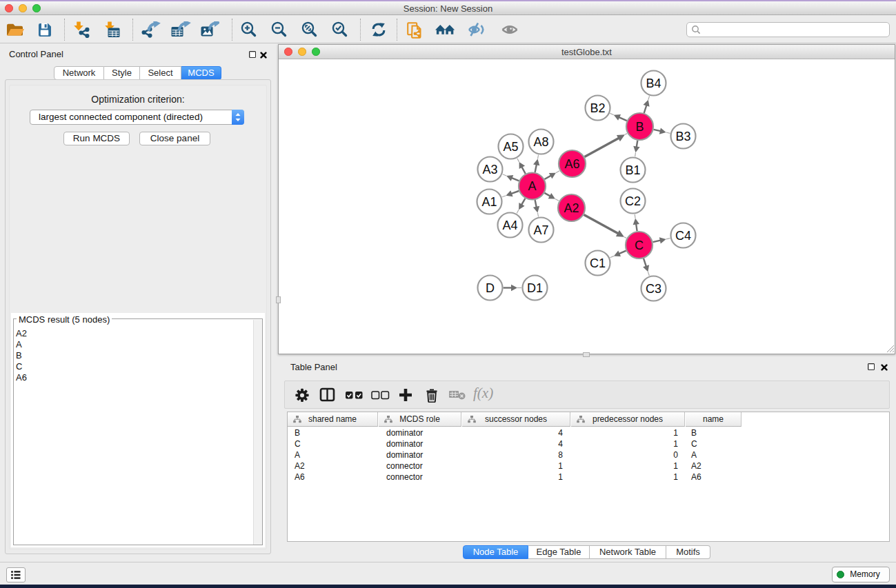 This screenshot has width=896, height=588. What do you see at coordinates (597, 108) in the screenshot?
I see `svg-text: B2` at bounding box center [597, 108].